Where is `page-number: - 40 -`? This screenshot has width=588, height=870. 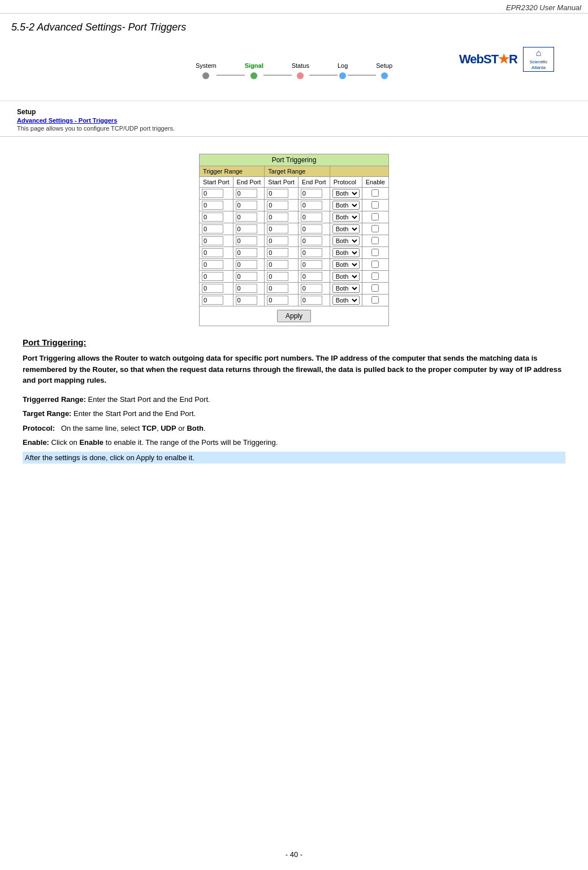 page-number: - 40 - is located at coordinates (294, 855).